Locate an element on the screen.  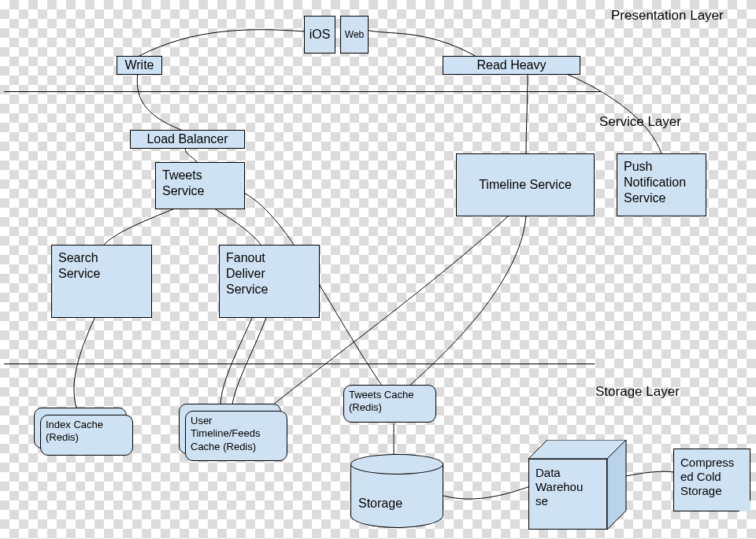
layer-label-presentation: Presentation Layer is located at coordinates (668, 16).